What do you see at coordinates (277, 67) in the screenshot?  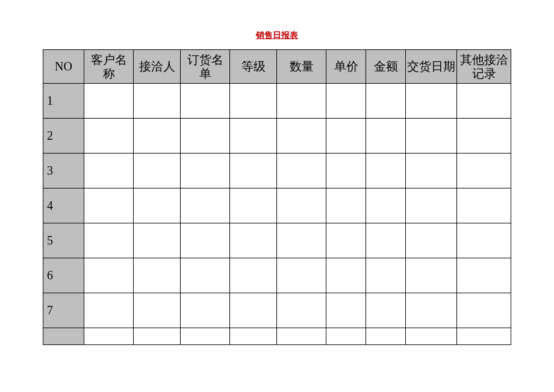 I see `table-header-row: NO 客户名称 接洽人 订货名单 等级 数量 单价 金额 交货日期 其他接洽记录` at bounding box center [277, 67].